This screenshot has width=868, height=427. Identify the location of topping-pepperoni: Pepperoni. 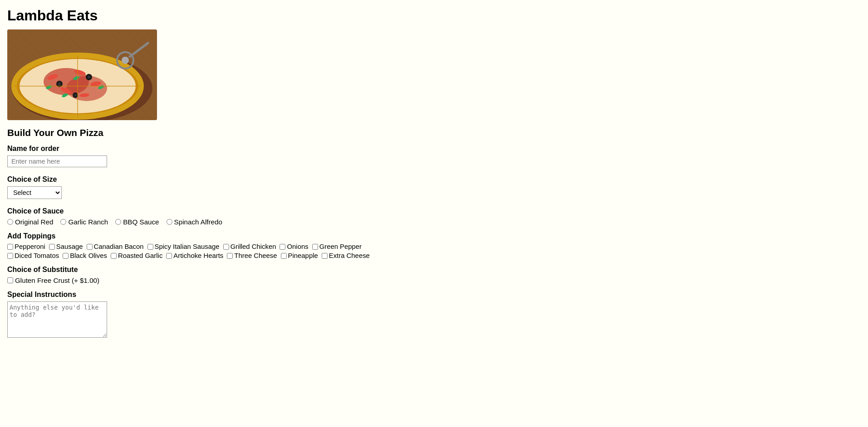
(26, 247).